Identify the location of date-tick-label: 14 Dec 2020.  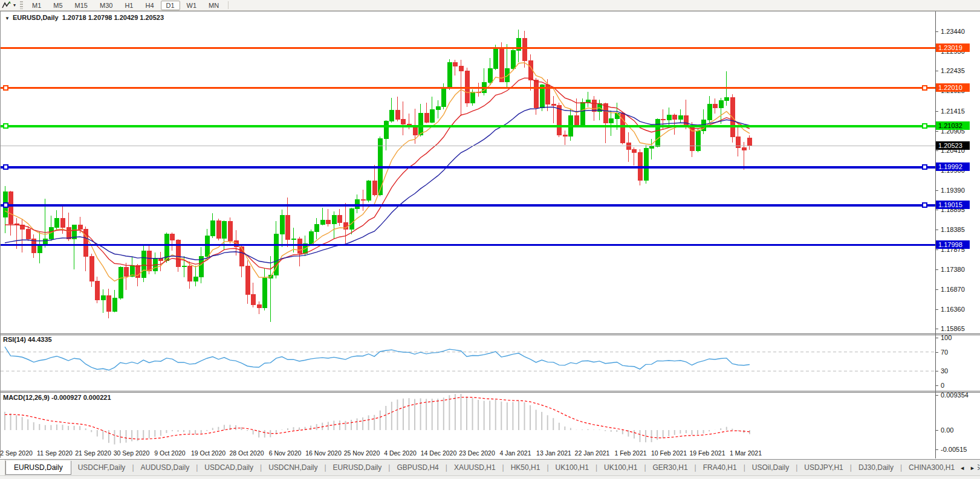
(439, 453).